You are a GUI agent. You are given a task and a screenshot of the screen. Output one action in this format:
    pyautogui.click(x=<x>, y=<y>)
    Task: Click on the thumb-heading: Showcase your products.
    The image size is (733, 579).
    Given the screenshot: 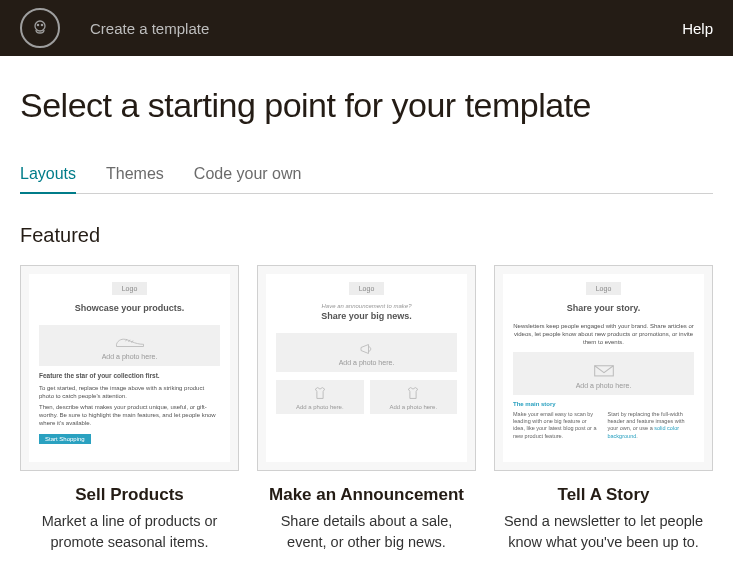 What is the action you would take?
    pyautogui.click(x=130, y=308)
    